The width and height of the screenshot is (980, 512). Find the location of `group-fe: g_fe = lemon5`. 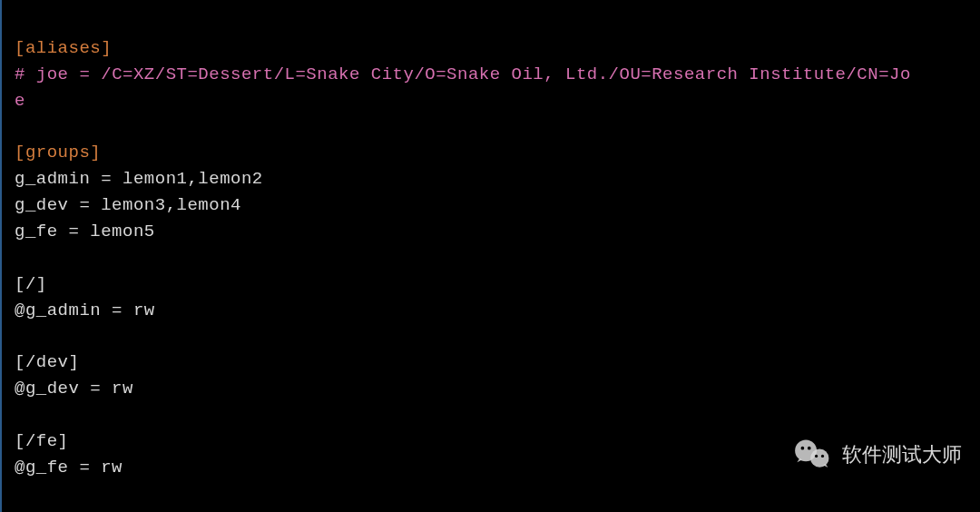

group-fe: g_fe = lemon5 is located at coordinates (85, 231).